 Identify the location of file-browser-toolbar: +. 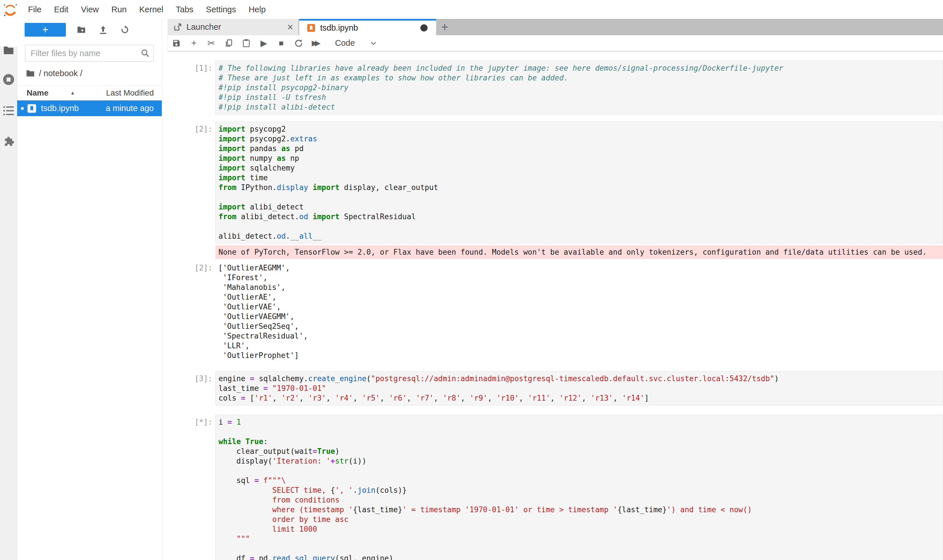
(89, 30).